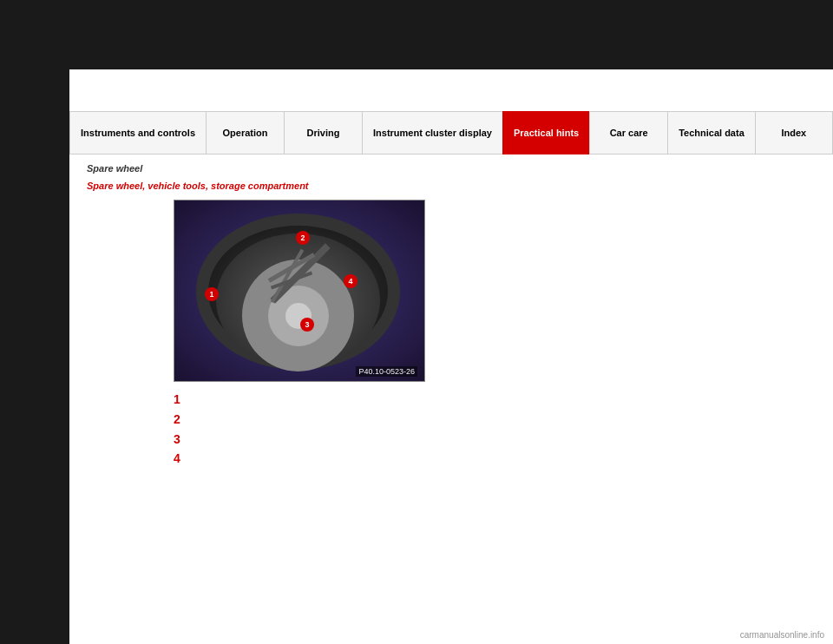  I want to click on item-number-2: 2, so click(182, 420).